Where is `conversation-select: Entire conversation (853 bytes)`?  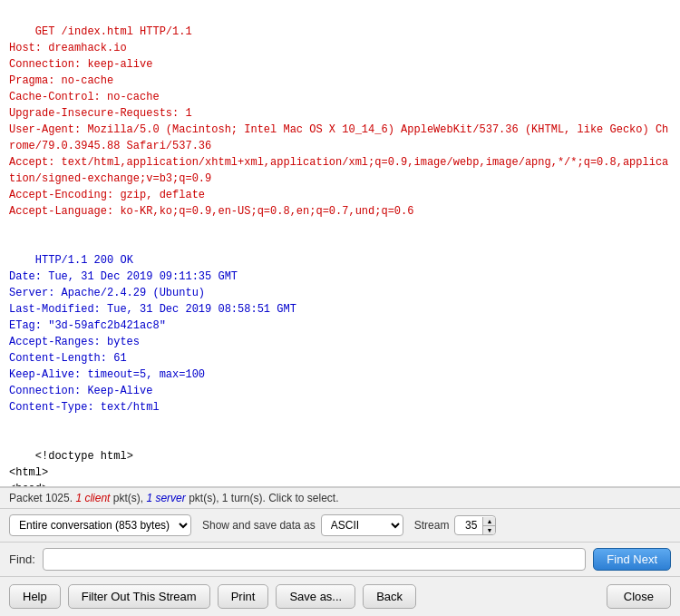 conversation-select: Entire conversation (853 bytes) is located at coordinates (100, 525).